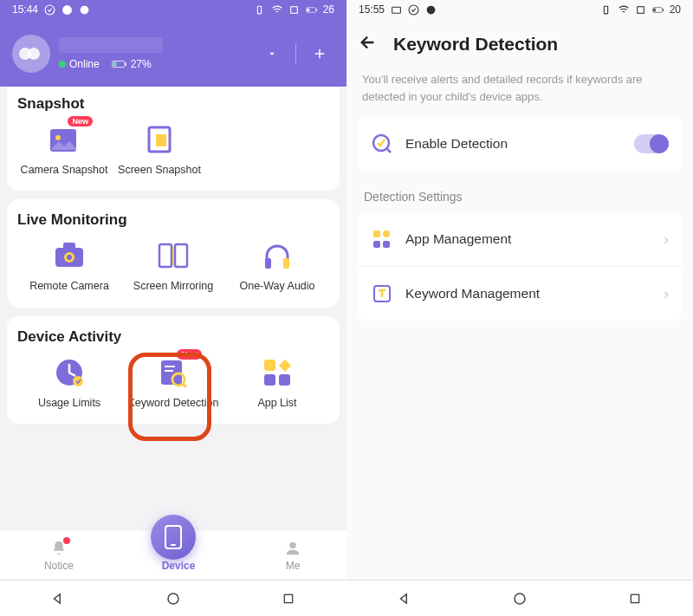 The image size is (693, 616). I want to click on keyword-management-icon, so click(382, 294).